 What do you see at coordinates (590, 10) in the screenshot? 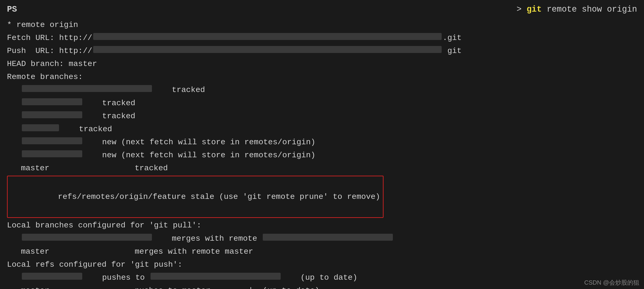
I see `cmd-rest: remote show origin` at bounding box center [590, 10].